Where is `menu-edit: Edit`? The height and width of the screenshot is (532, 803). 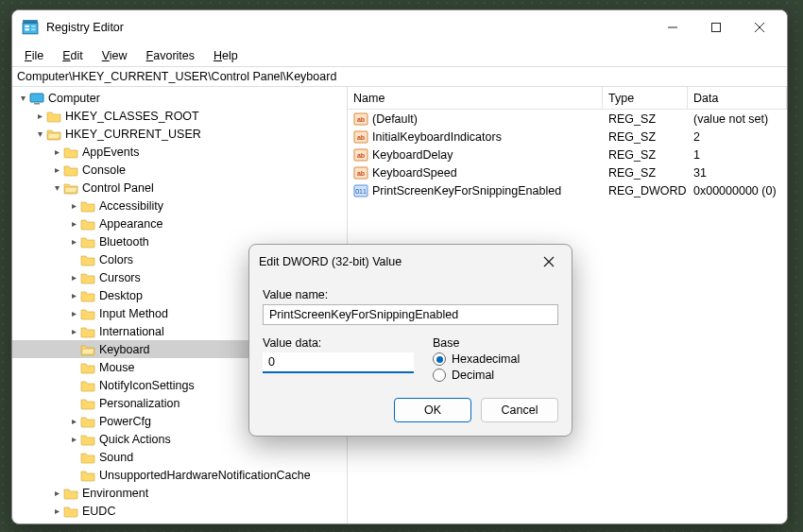 menu-edit: Edit is located at coordinates (73, 56).